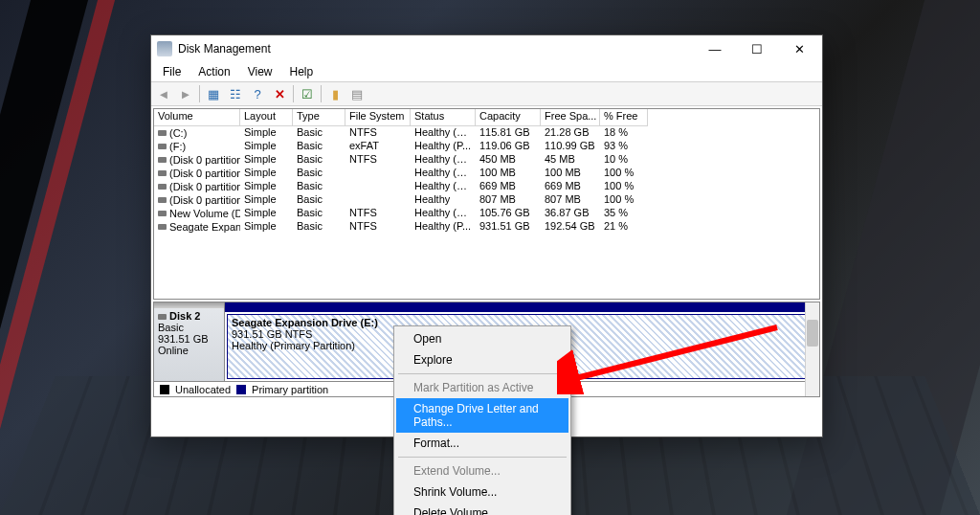 Image resolution: width=980 pixels, height=515 pixels. What do you see at coordinates (378, 118) in the screenshot?
I see `col-filesystem: File System` at bounding box center [378, 118].